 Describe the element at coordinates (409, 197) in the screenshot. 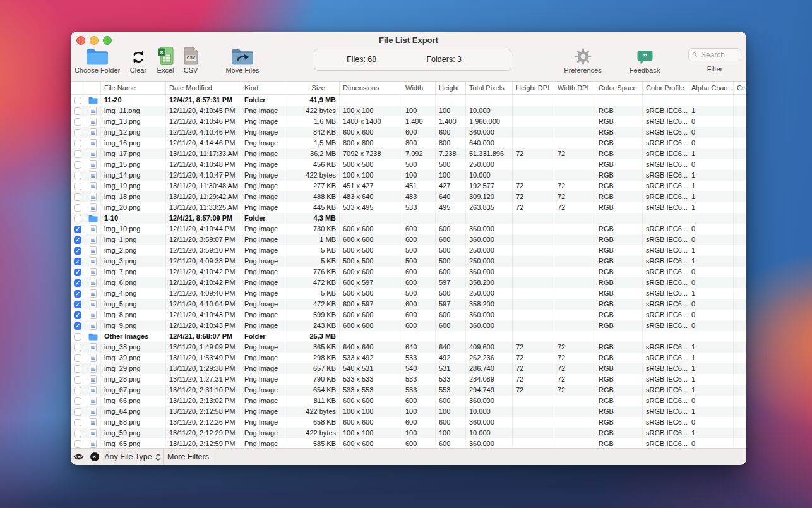

I see `file-row: img_18.png13/11/20, 11:29:42 AMPng Image…` at that location.